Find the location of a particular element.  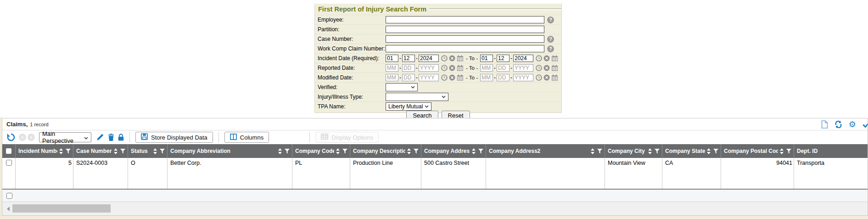

column-header-company-abbreviation: Company Abbreviation is located at coordinates (230, 151).